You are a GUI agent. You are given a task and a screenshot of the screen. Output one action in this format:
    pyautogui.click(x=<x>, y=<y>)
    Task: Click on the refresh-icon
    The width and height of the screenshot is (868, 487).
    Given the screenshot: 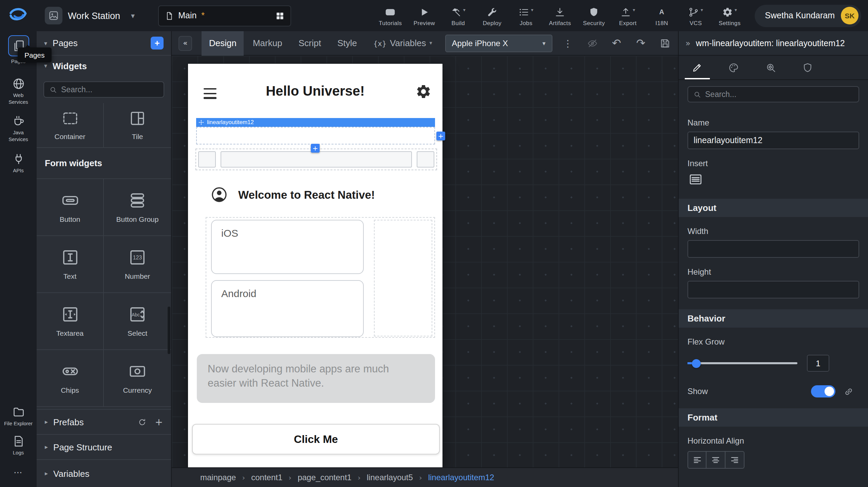 What is the action you would take?
    pyautogui.click(x=143, y=422)
    